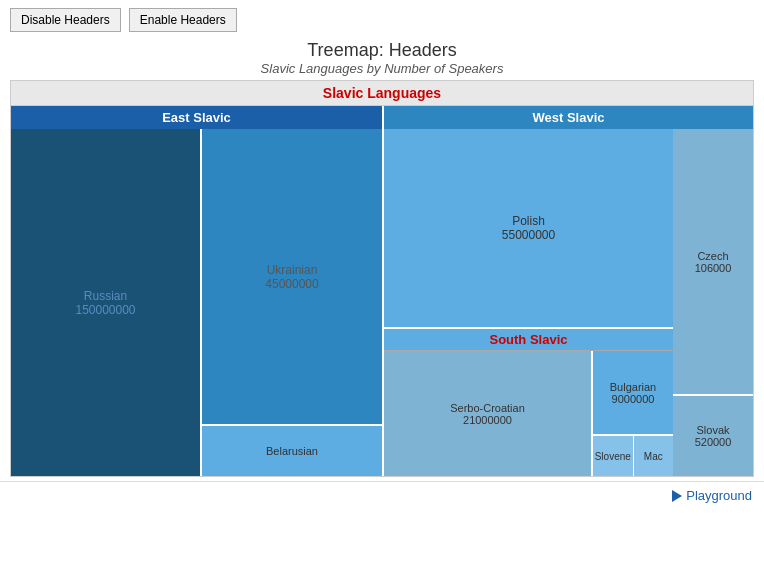 Image resolution: width=764 pixels, height=569 pixels. I want to click on slovak-label: Slovak, so click(712, 430).